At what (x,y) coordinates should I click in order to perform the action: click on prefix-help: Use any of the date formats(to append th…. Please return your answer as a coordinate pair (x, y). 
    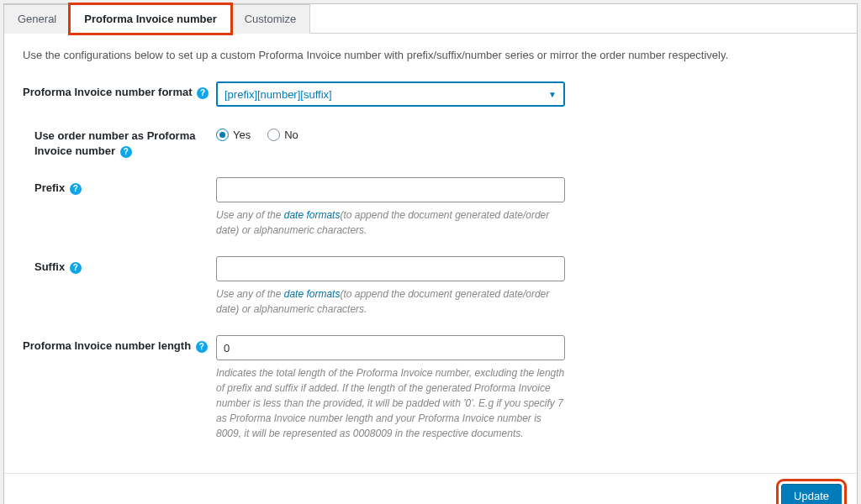
    Looking at the image, I should click on (390, 223).